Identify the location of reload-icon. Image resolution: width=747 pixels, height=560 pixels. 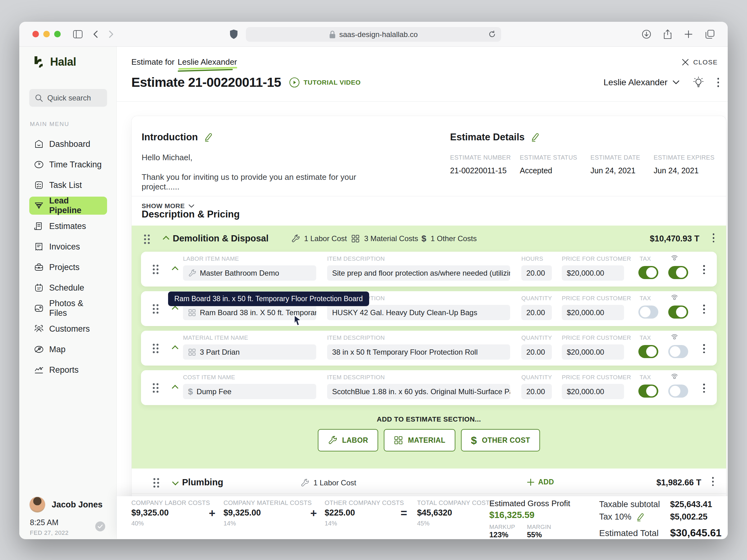
(492, 34).